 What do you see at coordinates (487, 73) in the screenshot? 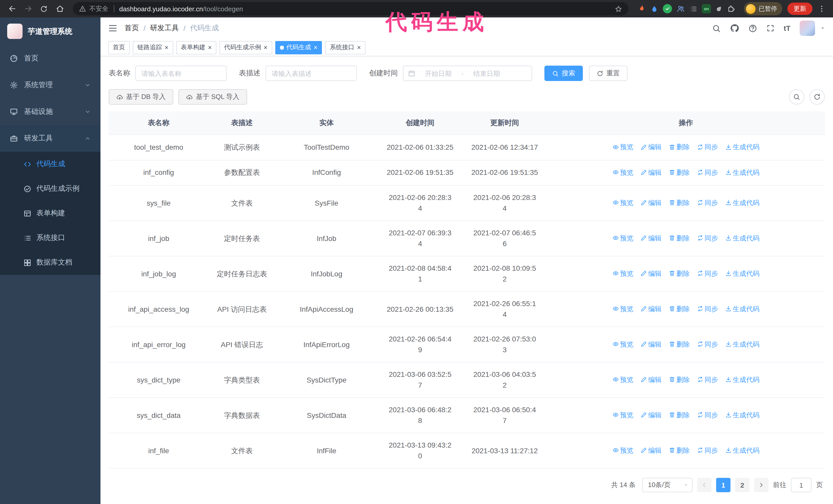
I see `date-end-input` at bounding box center [487, 73].